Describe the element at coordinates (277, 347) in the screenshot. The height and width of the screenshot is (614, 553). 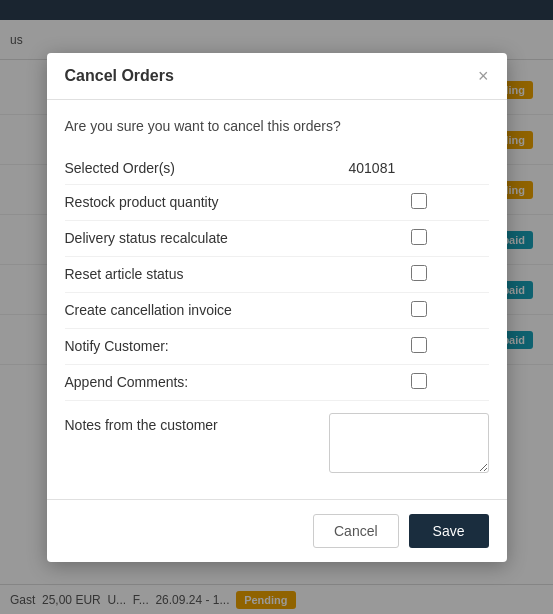
I see `notify-customer-row: Notify Customer:` at that location.